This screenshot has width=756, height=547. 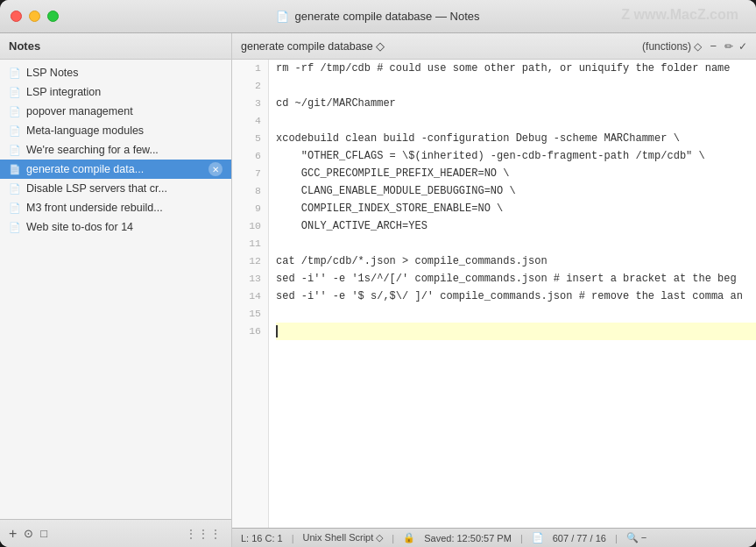 I want to click on saved-time: Saved: 12:50:57 PM, so click(x=468, y=538).